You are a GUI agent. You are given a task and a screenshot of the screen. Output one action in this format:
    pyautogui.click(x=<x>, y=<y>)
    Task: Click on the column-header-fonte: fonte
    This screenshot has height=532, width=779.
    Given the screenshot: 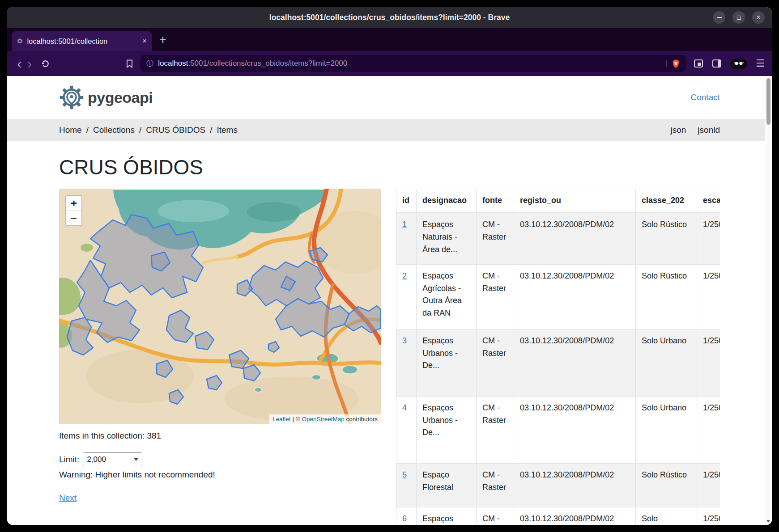 What is the action you would take?
    pyautogui.click(x=495, y=201)
    